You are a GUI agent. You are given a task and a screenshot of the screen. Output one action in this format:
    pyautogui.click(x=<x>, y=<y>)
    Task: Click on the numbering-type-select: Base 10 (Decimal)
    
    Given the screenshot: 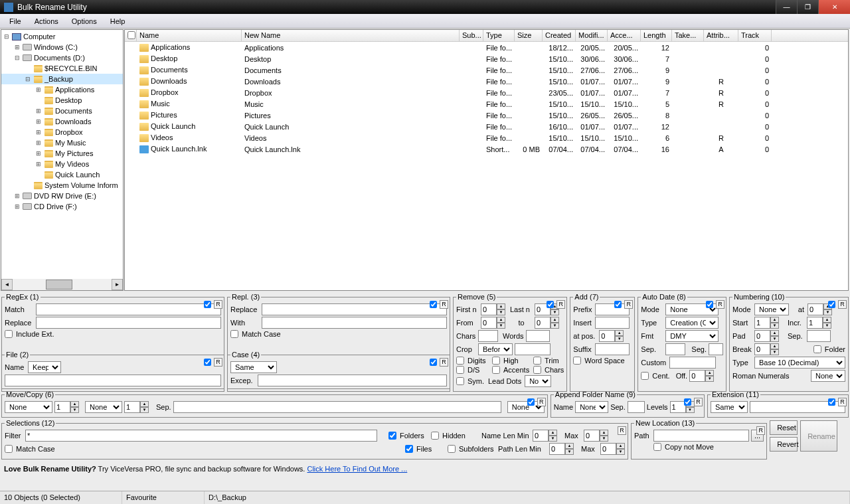 What is the action you would take?
    pyautogui.click(x=800, y=363)
    